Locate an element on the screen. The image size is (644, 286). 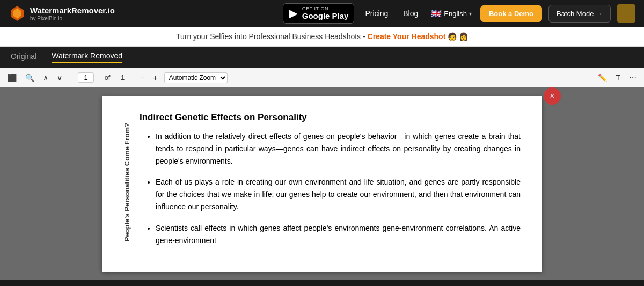
promo-emoji1: 🧑 is located at coordinates (452, 36).